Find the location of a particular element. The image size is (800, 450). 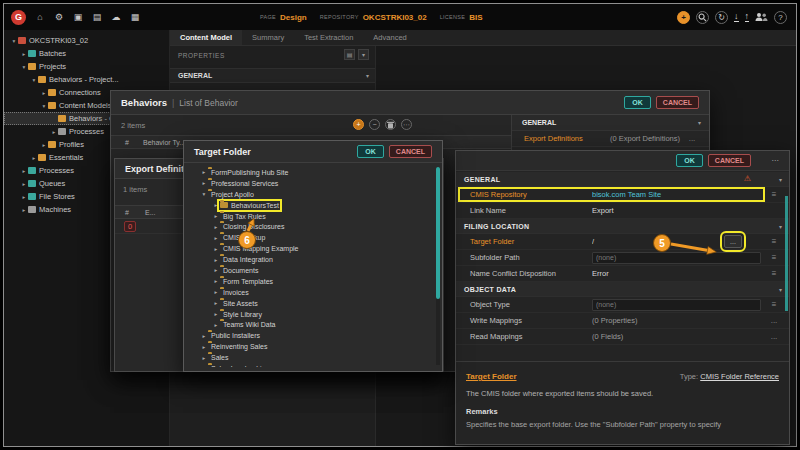

cloud-icon: ☁ is located at coordinates (116, 17).